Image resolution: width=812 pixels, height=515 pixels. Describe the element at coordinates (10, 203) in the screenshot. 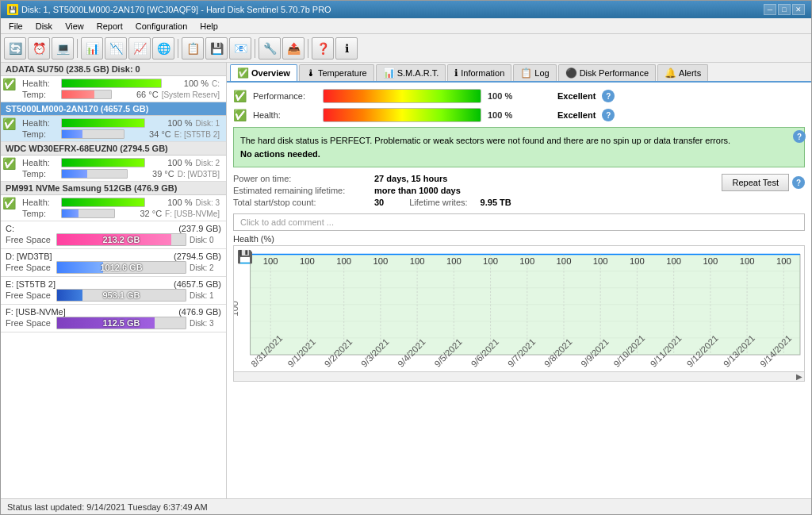

I see `health-check-icon-3: ✅` at that location.